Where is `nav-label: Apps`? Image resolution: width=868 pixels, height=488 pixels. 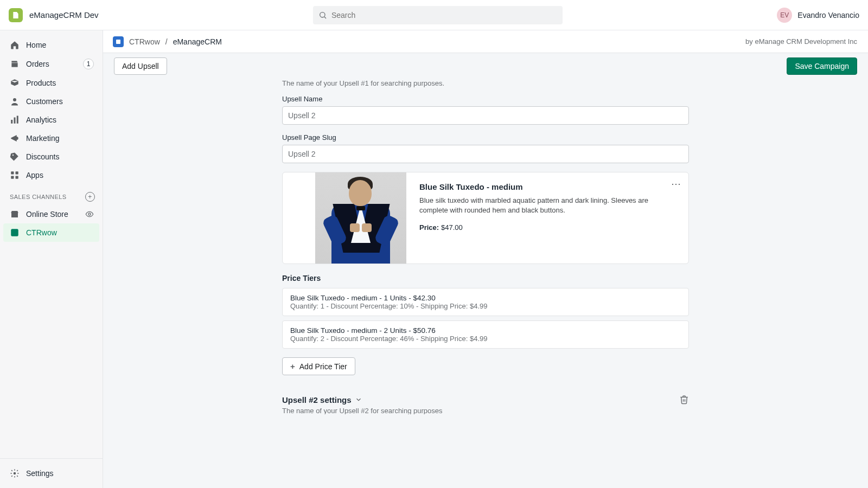 nav-label: Apps is located at coordinates (35, 175).